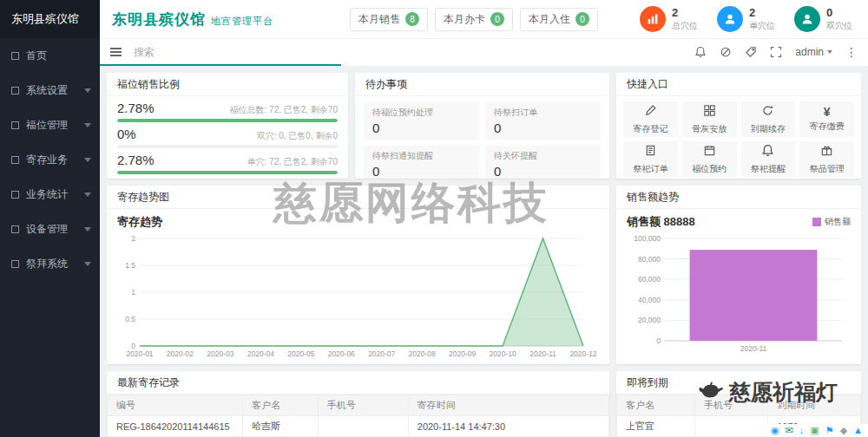 Image resolution: width=868 pixels, height=437 pixels. What do you see at coordinates (739, 126) in the screenshot?
I see `quick-entry-card: 快捷入口 寄存登记 骨灰安放 到期续存` at bounding box center [739, 126].